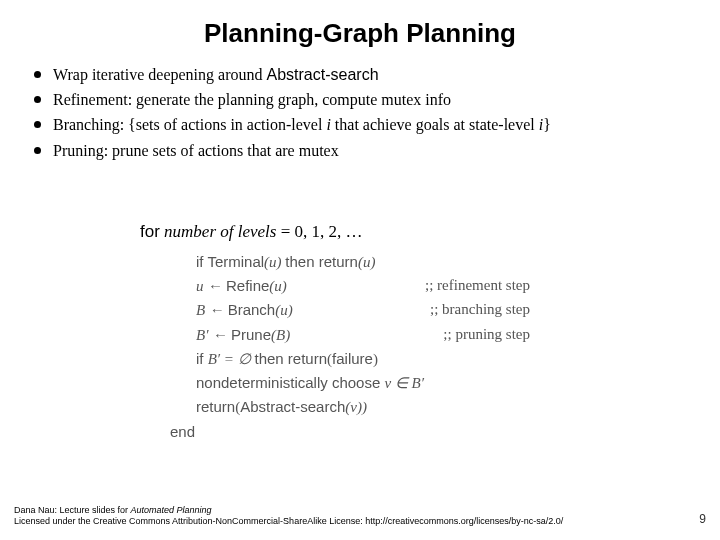 The width and height of the screenshot is (720, 540). I want to click on comment: ;; branching step, so click(465, 310).